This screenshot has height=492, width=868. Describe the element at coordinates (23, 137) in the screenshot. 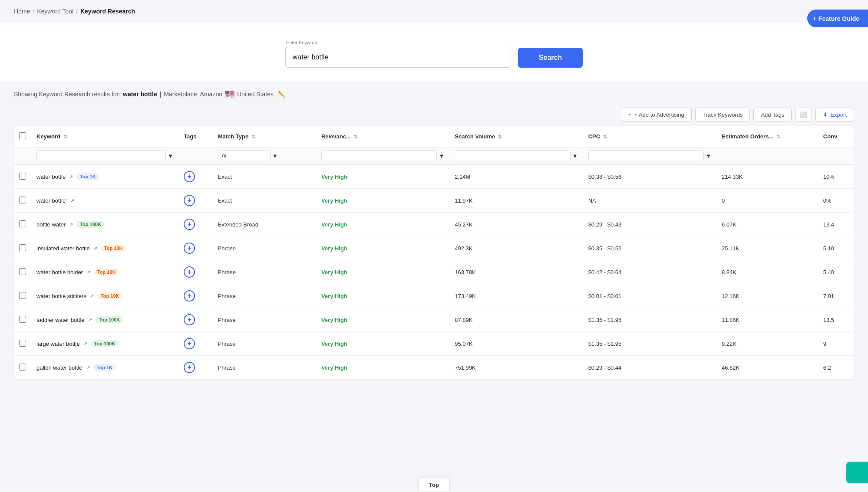

I see `select-all-header` at that location.